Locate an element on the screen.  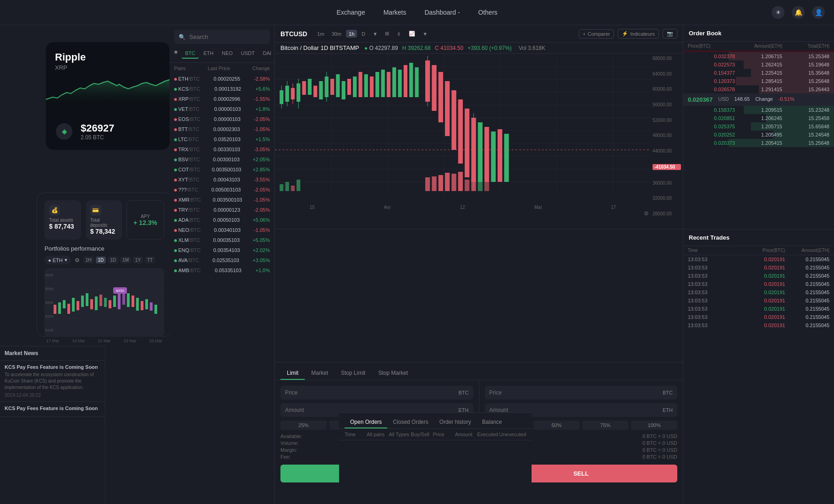
pair-row: ADA/BTC 0.00050103 +5.06% is located at coordinates (222, 220).